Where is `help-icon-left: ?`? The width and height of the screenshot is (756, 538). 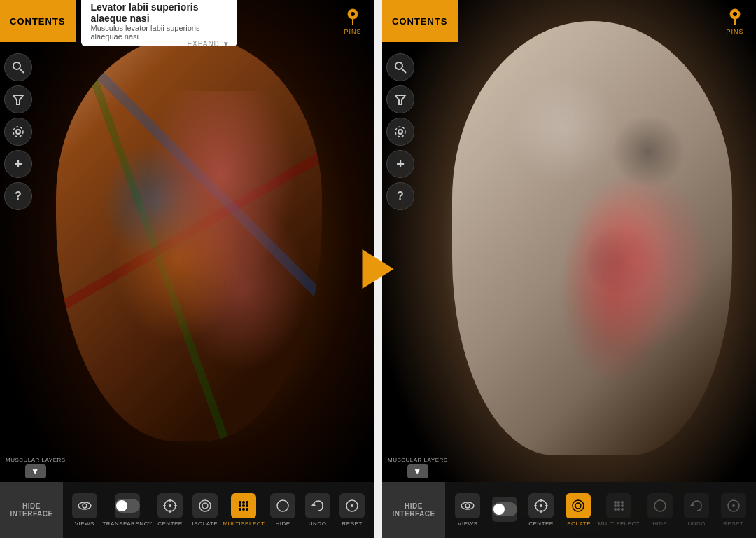
help-icon-left: ? is located at coordinates (18, 196).